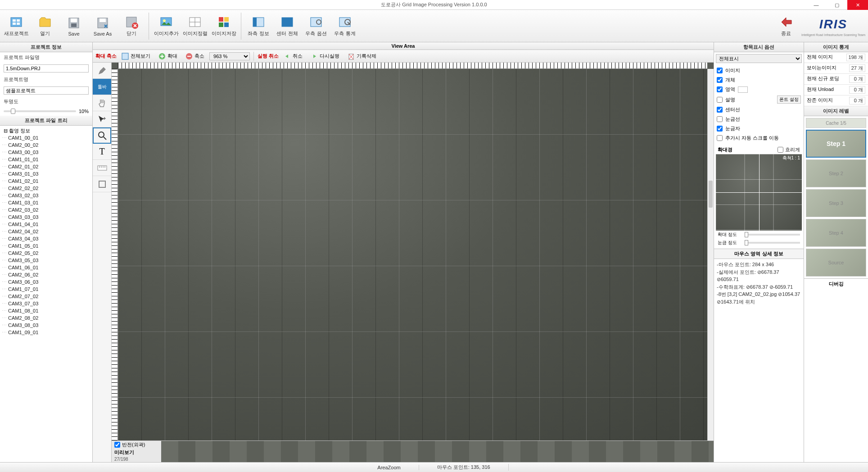 Image resolution: width=868 pixels, height=472 pixels. What do you see at coordinates (836, 233) in the screenshot?
I see `level-item: Step 4` at bounding box center [836, 233].